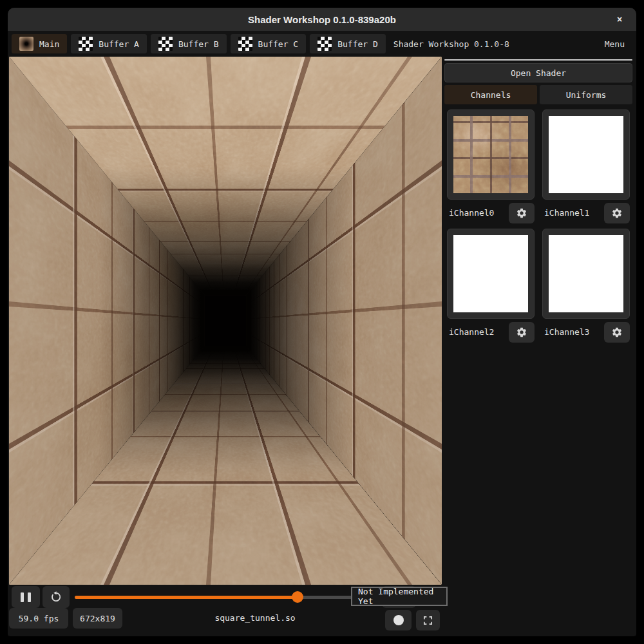  I want to click on title-bar: Shader Workshop 0.1.0-839a20b ×, so click(322, 19).